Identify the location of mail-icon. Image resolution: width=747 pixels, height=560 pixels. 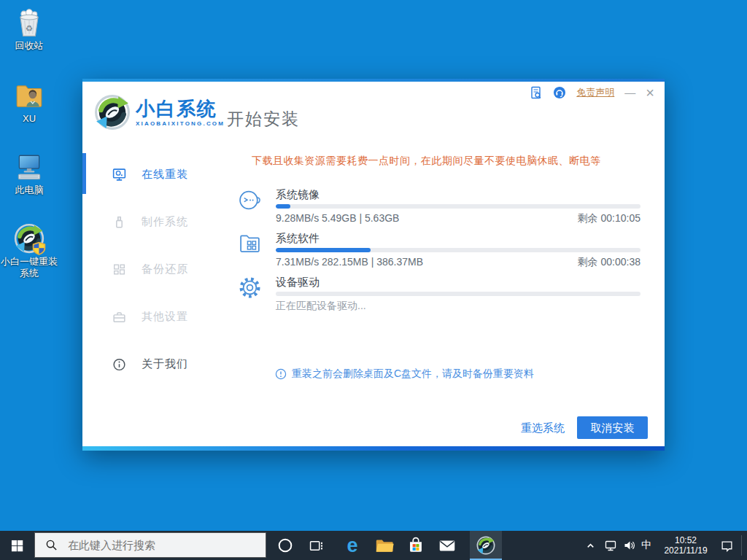
(447, 545).